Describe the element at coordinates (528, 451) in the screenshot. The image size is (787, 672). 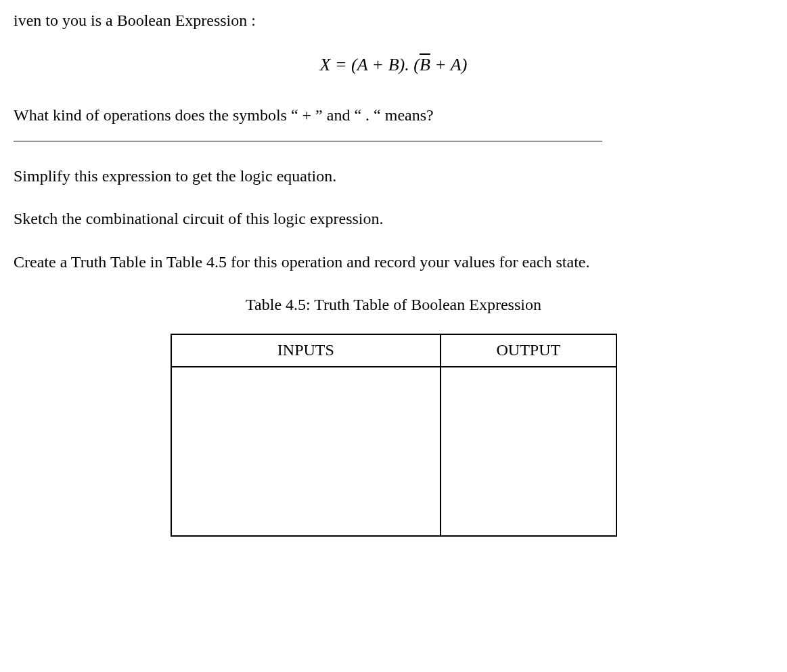
I see `output-cell` at that location.